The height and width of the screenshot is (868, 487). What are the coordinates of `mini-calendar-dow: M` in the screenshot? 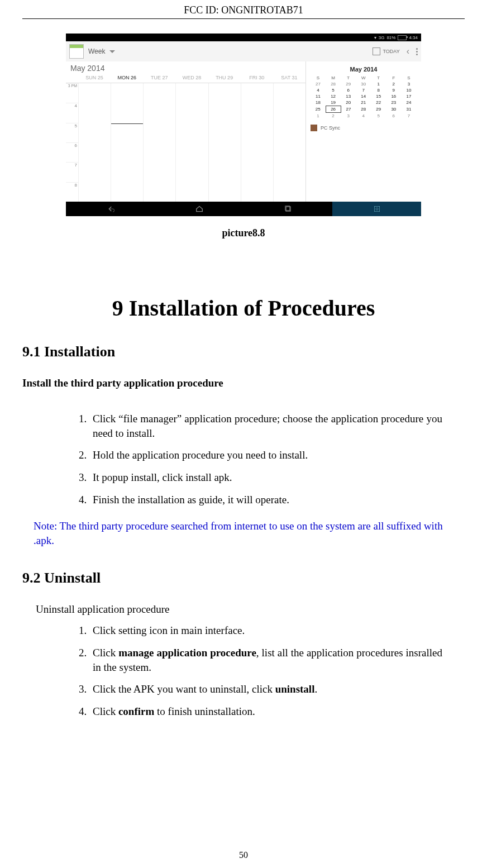 It's located at (333, 78).